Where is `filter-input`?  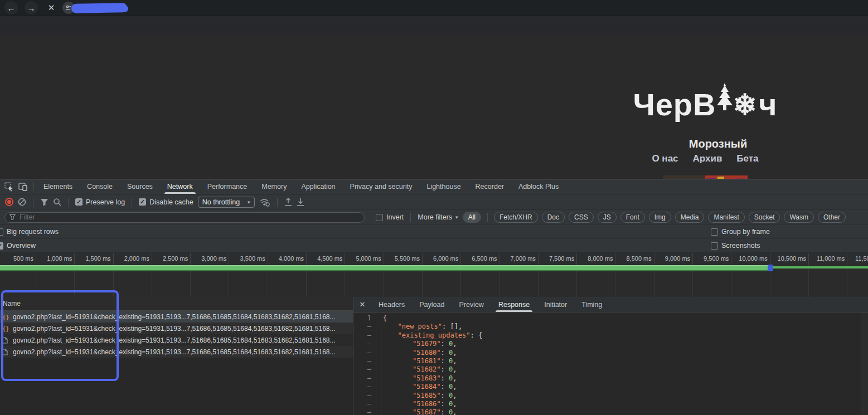
filter-input is located at coordinates (185, 217).